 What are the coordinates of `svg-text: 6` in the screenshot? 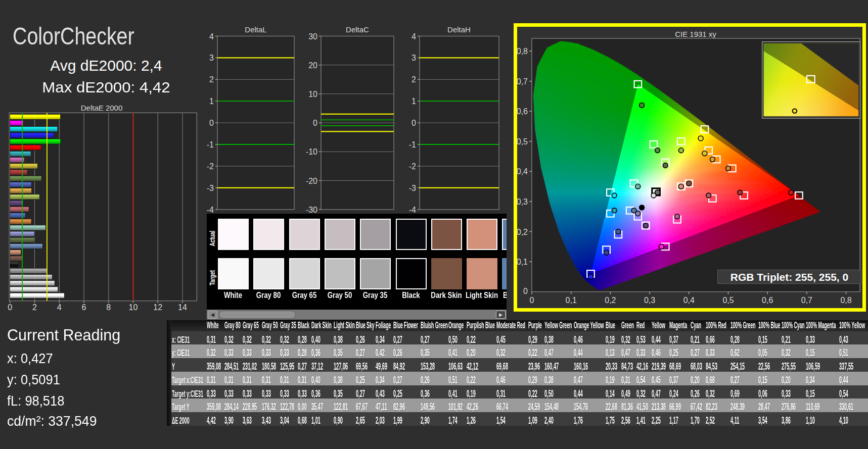 It's located at (84, 307).